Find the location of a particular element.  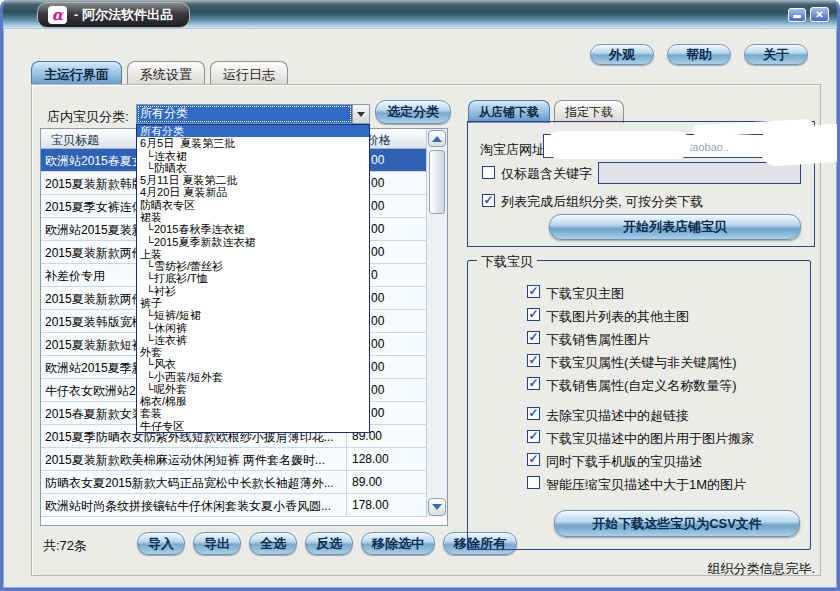

category-dropdown-list: 所有分类6月5日 夏装第三批 └连衣裙 └防晒衣5月11日 夏装第二批4月20日… is located at coordinates (253, 278).